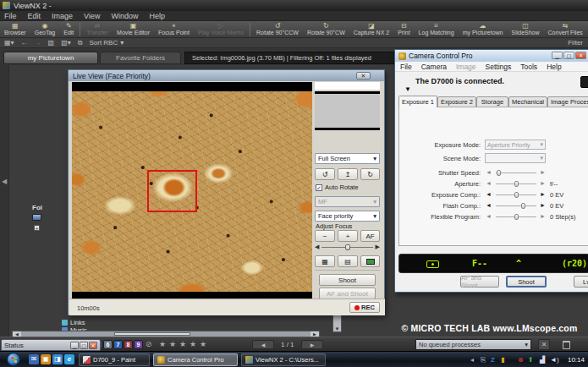 The image size is (588, 367). I want to click on exposure-mode-select: Aperture Priority▾, so click(515, 145).